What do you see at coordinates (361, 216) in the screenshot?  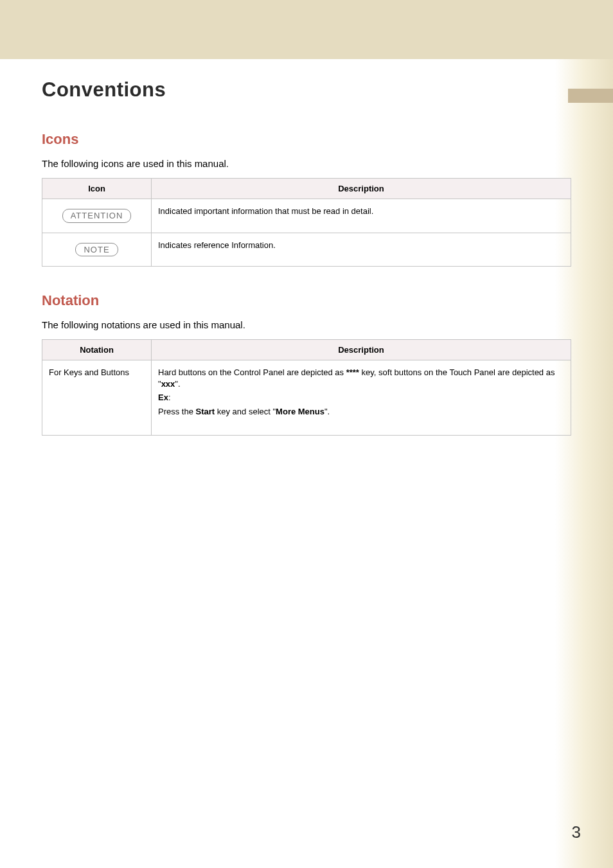 I see `icon-description: Indicated important information that mus…` at bounding box center [361, 216].